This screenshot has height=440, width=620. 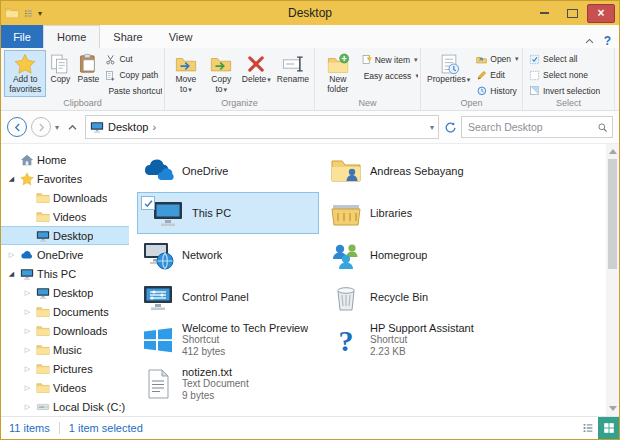 I want to click on ribbon-tab-bar: File Home Share View ?, so click(x=310, y=36).